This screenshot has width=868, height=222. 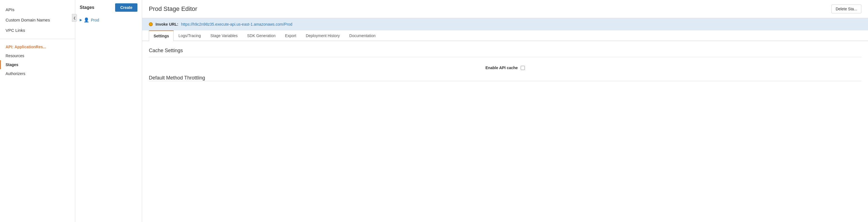 What do you see at coordinates (167, 24) in the screenshot?
I see `invoke-label: Invoke URL:` at bounding box center [167, 24].